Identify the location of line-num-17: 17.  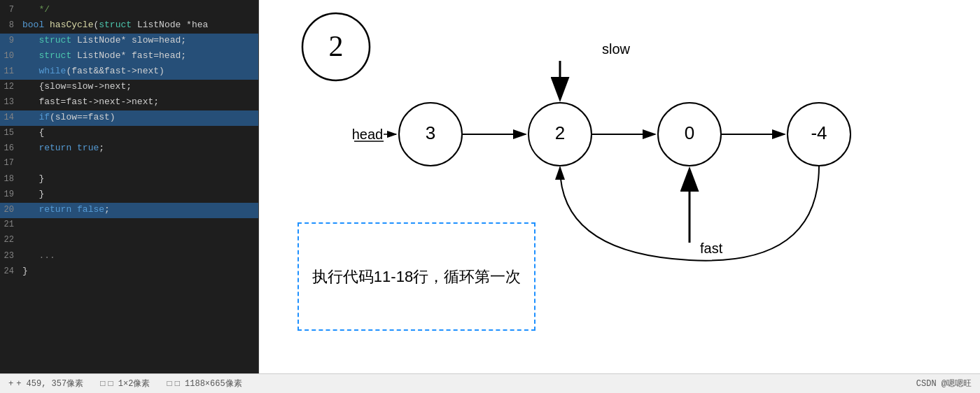
(11, 164).